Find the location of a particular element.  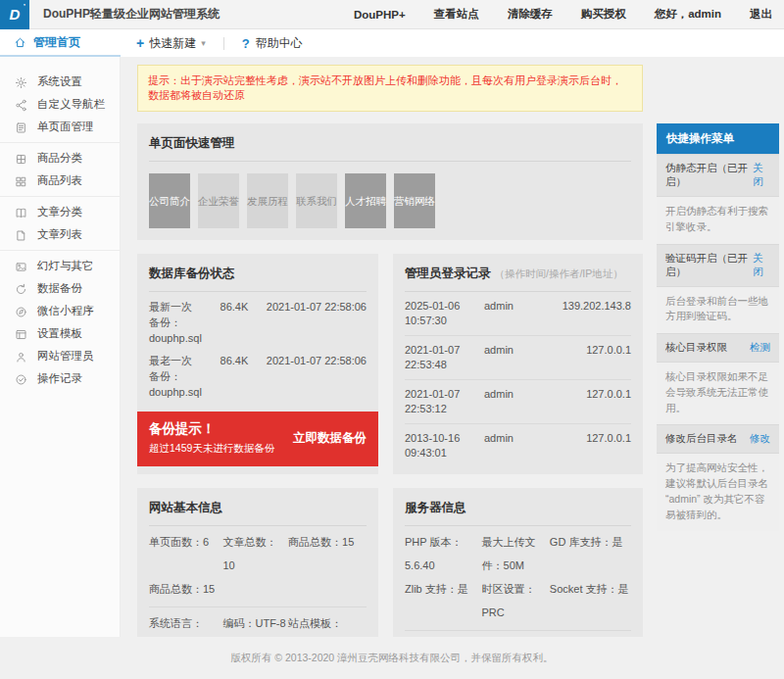

sidebar-item-system-settings: 系统设置 is located at coordinates (60, 82).